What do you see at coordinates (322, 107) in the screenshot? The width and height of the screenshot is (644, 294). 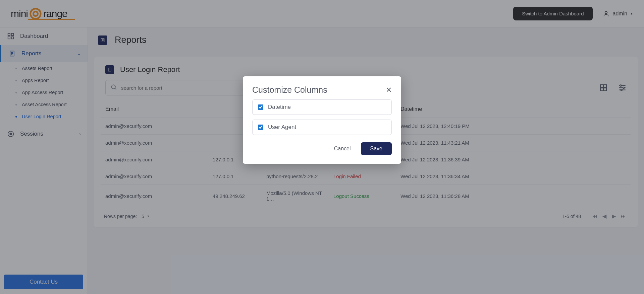 I see `column-option-datetime: Datetime` at bounding box center [322, 107].